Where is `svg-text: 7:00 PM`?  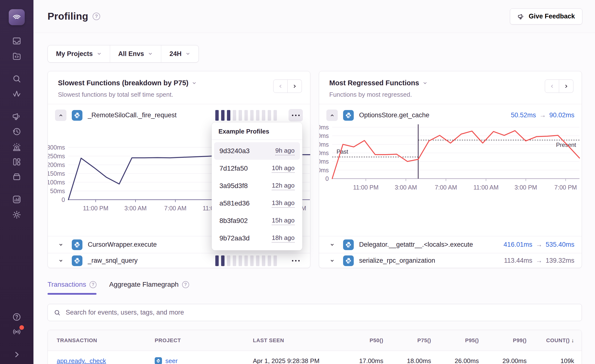
svg-text: 7:00 PM is located at coordinates (565, 187).